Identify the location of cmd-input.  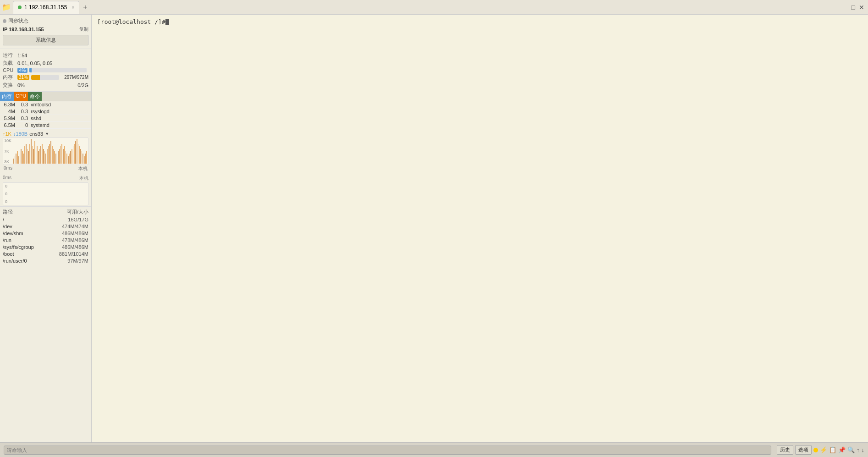
(388, 450).